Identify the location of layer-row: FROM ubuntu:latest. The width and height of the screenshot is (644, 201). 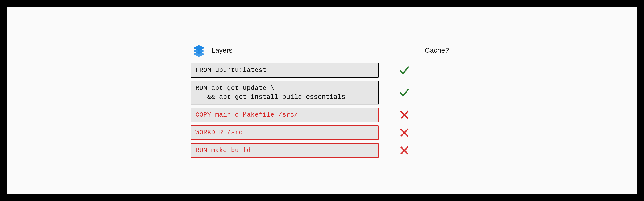
(322, 70).